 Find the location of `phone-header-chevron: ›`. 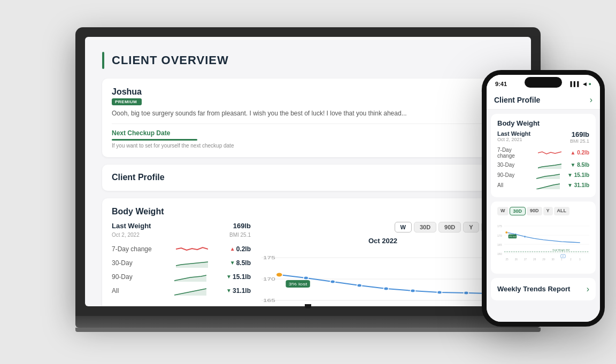

phone-header-chevron: › is located at coordinates (591, 100).